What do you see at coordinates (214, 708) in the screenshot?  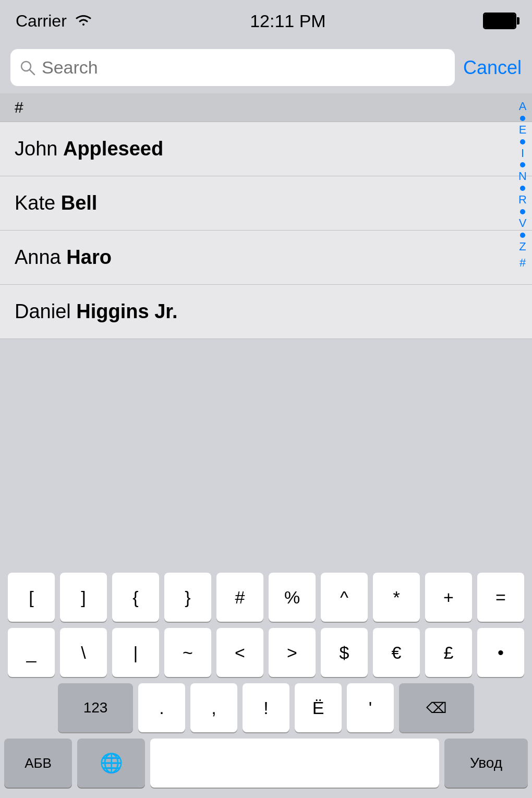 I see `key-comma: ,` at bounding box center [214, 708].